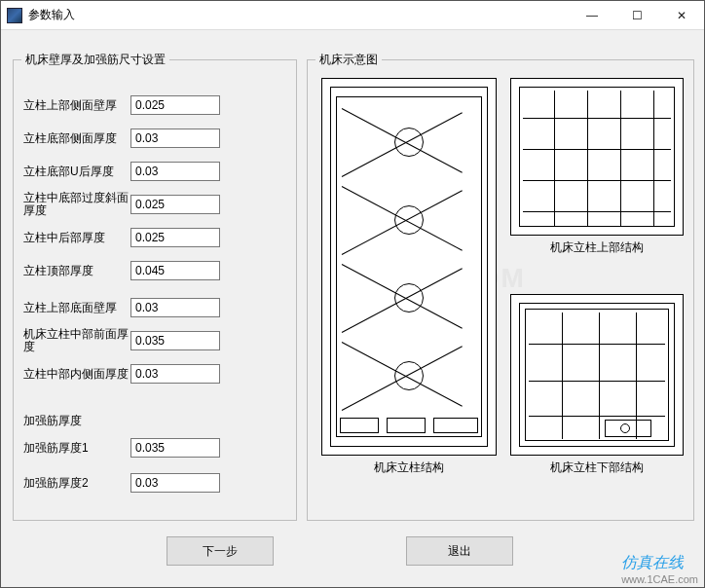 The image size is (705, 588). I want to click on field-row: 立柱底部U后厚度, so click(155, 171).